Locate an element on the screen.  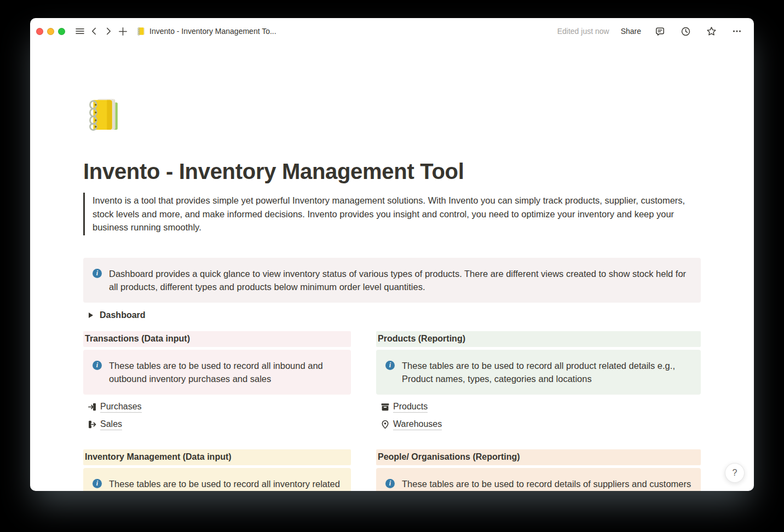
transactions-column: Transactions (Data input) i These tables… is located at coordinates (217, 383).